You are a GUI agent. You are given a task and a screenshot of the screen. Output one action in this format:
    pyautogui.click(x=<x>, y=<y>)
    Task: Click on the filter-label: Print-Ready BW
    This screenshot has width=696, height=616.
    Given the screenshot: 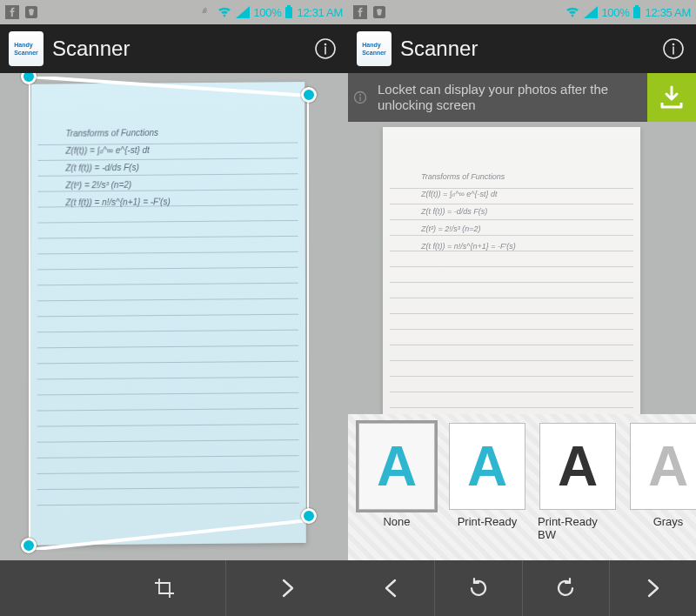 What is the action you would take?
    pyautogui.click(x=578, y=528)
    